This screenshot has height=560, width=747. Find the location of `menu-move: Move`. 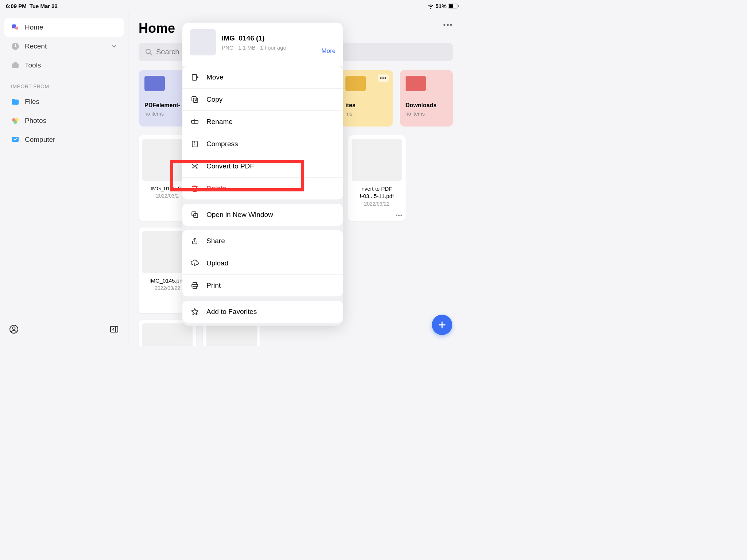

menu-move: Move is located at coordinates (263, 77).